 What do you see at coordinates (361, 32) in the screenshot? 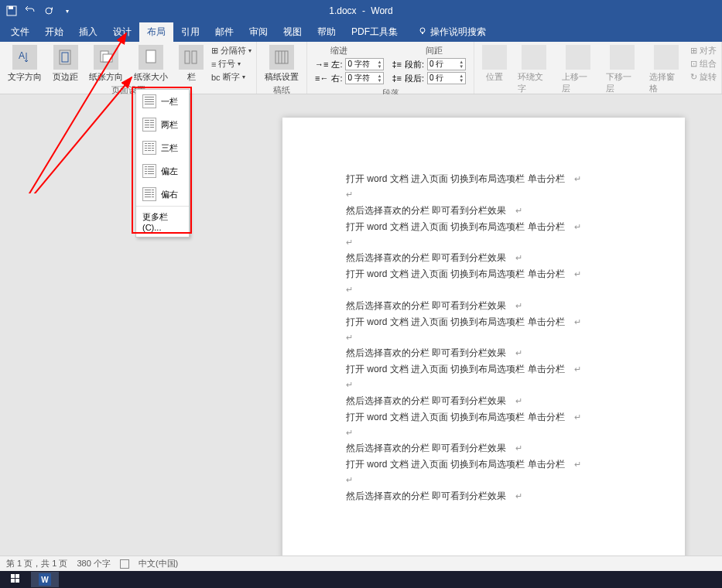
I see `menubar: 文件 开始 插入 设计 布局 引用 邮件 审阅 视图 帮助 PDF工具集 操作说…` at bounding box center [361, 32].